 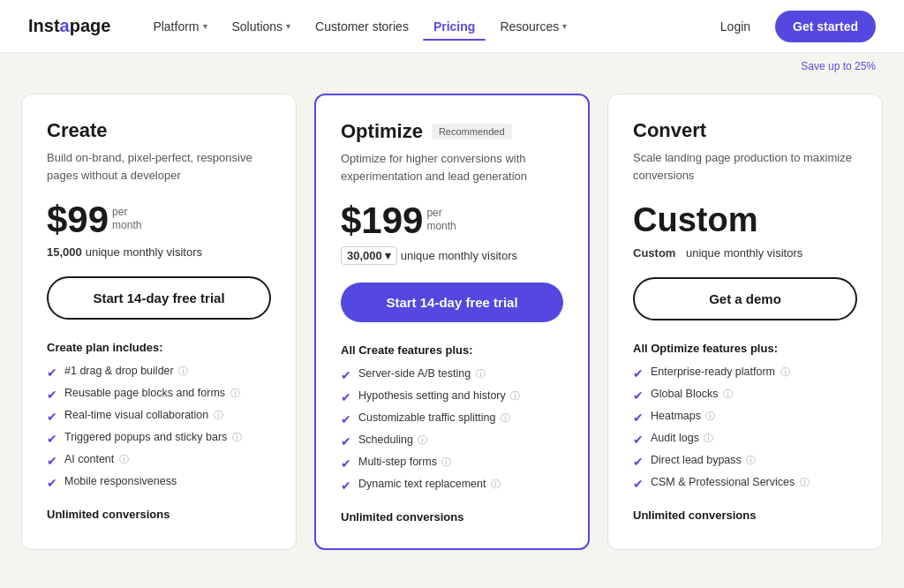 What do you see at coordinates (452, 430) in the screenshot?
I see `features-optimize: ✔ Server-side A/B testing ⓘ ✔ Hypothesis…` at bounding box center [452, 430].